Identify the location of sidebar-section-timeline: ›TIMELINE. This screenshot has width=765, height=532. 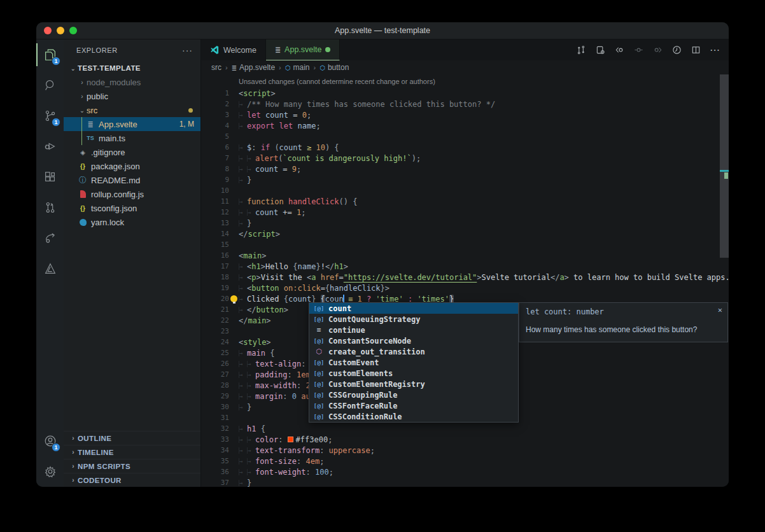
(132, 452).